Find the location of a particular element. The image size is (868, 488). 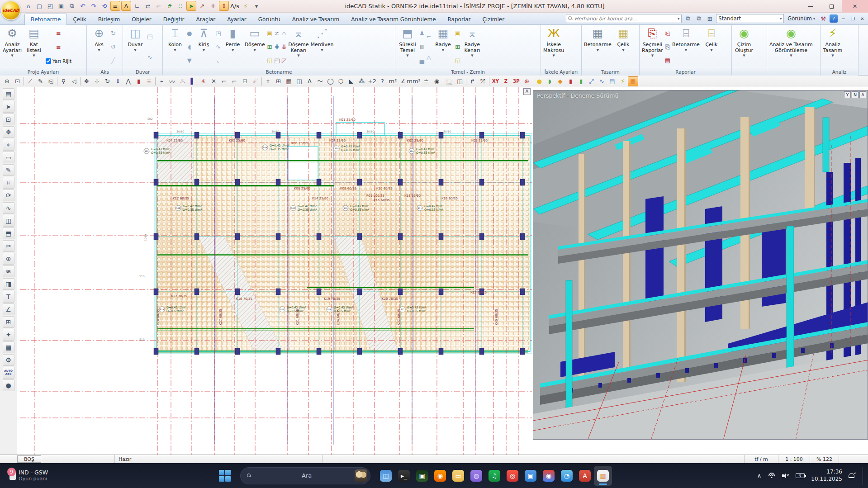

snap-center-icon: ⌖ is located at coordinates (9, 145).